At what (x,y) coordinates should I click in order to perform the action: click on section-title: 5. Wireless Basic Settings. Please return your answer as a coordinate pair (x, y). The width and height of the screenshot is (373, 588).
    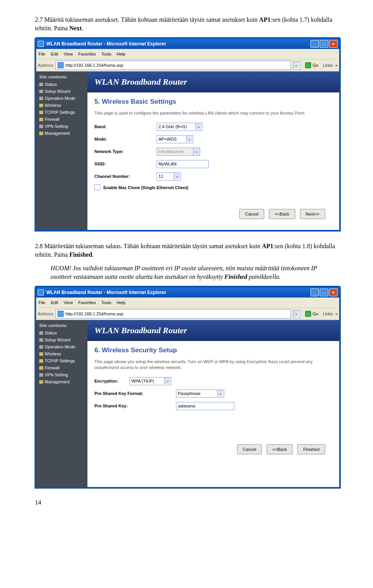
    Looking at the image, I should click on (213, 102).